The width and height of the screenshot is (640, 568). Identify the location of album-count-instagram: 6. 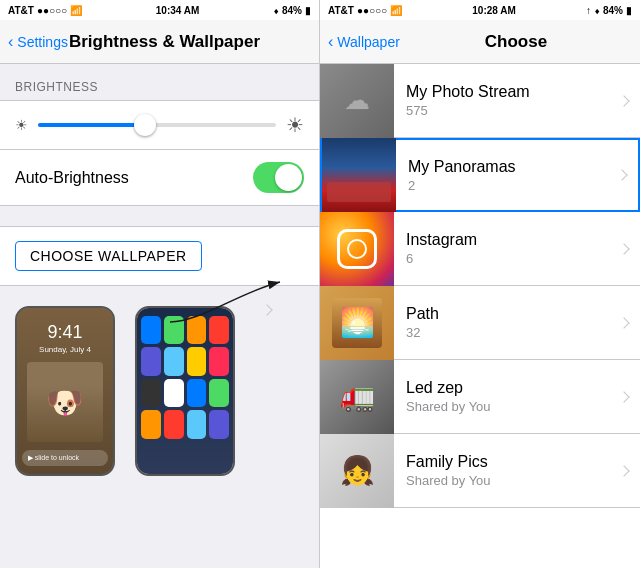
(507, 258).